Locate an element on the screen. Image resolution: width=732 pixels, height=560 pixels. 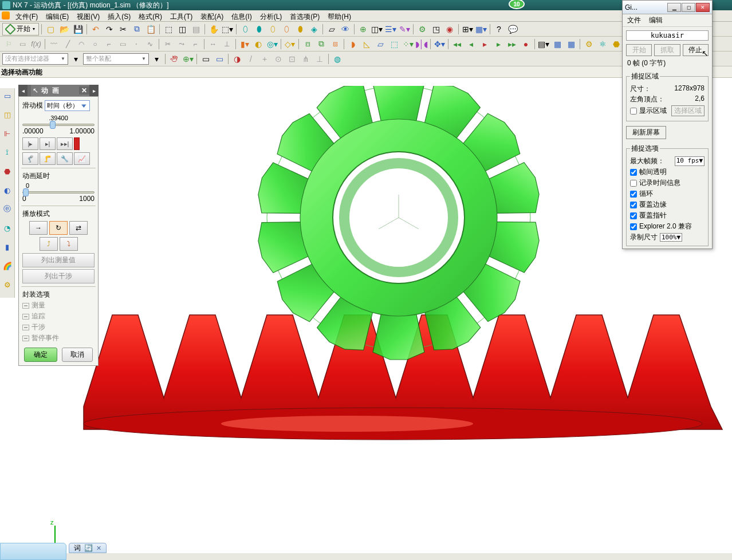
m-draft-icon: ▱ is located at coordinates (380, 44).